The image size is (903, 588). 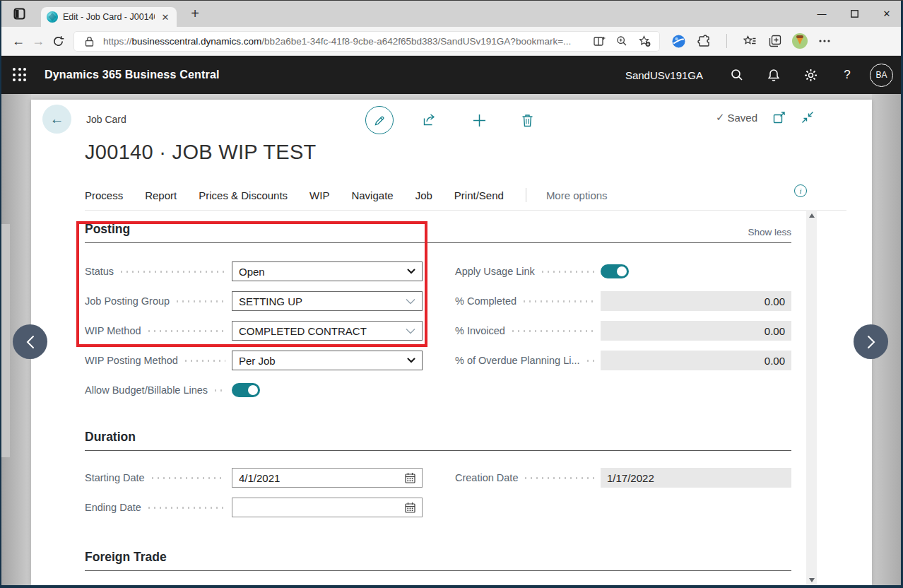 What do you see at coordinates (769, 232) in the screenshot?
I see `show-less-link: Show less` at bounding box center [769, 232].